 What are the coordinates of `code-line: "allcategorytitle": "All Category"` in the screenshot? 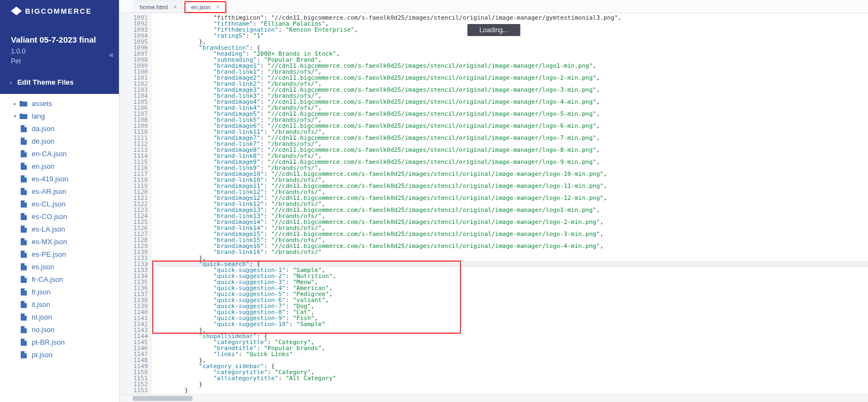 It's located at (512, 378).